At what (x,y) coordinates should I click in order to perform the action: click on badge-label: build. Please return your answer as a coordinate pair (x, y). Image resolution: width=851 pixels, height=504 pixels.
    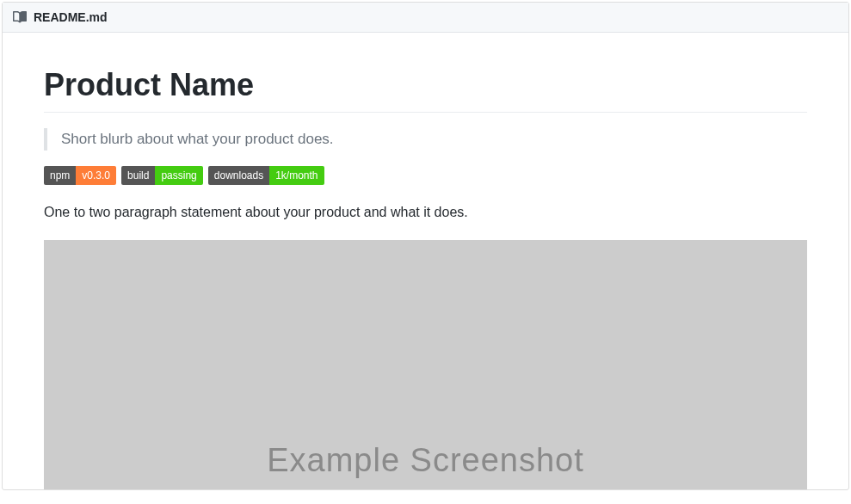
    Looking at the image, I should click on (138, 175).